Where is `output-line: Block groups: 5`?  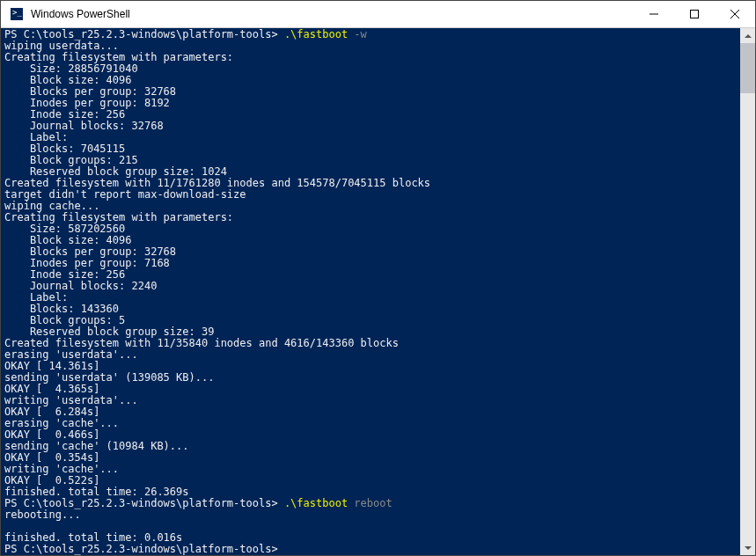
output-line: Block groups: 5 is located at coordinates (65, 320).